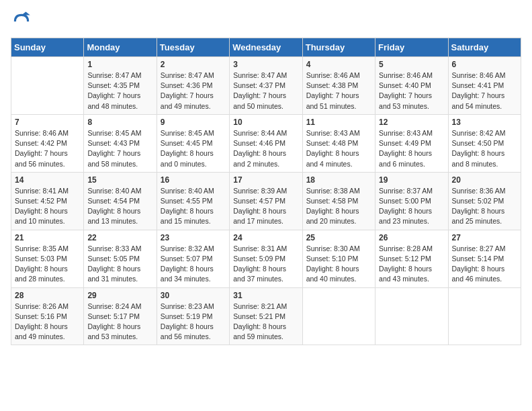  What do you see at coordinates (339, 149) in the screenshot?
I see `day-info: Sunrise: 8:43 AM Sunset: 4:48 PM Dayligh…` at bounding box center [339, 149].